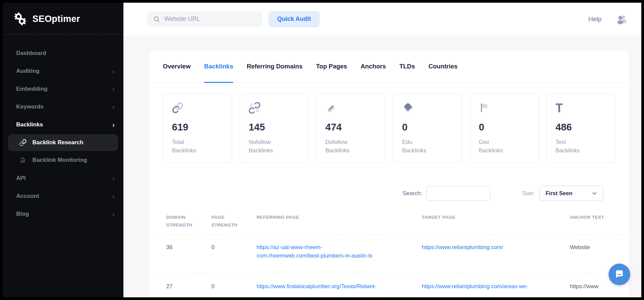 The width and height of the screenshot is (644, 300). What do you see at coordinates (351, 128) in the screenshot?
I see `stat-card-dofollow-backlinks: 474 DofollowBacklinks` at bounding box center [351, 128].